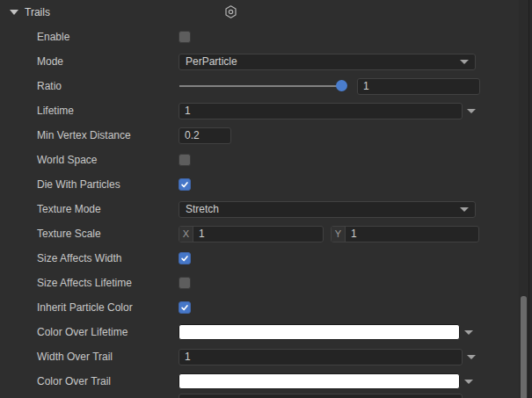 The image size is (532, 398). What do you see at coordinates (90, 283) in the screenshot?
I see `size-affects-lifetime-label: Size Affects Lifetime` at bounding box center [90, 283].